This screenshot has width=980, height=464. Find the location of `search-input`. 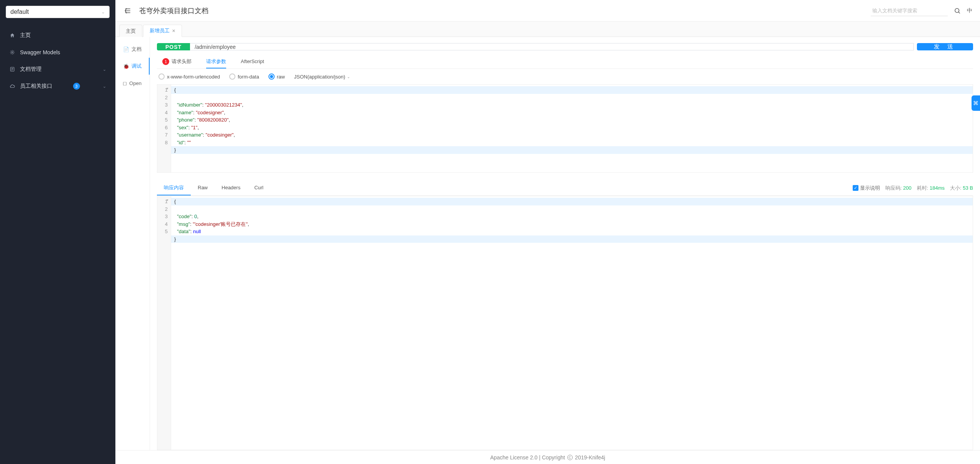

search-input is located at coordinates (909, 11).